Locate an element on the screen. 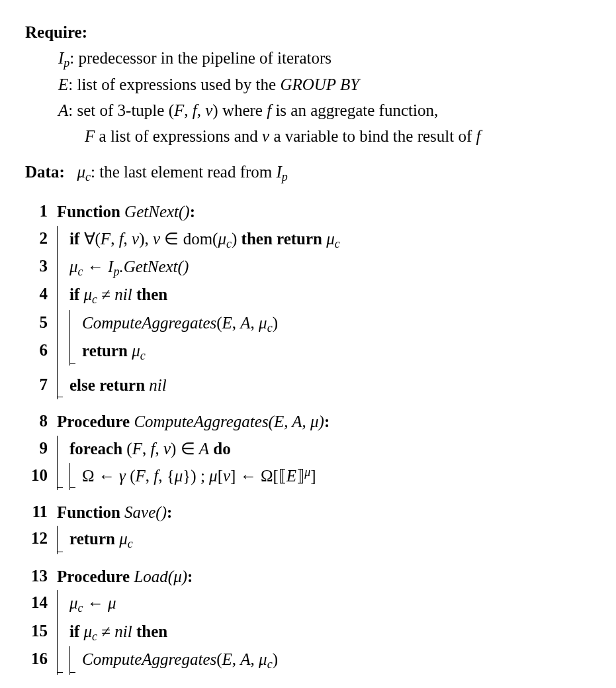  line-11: 11 Function Save(): is located at coordinates (309, 513).